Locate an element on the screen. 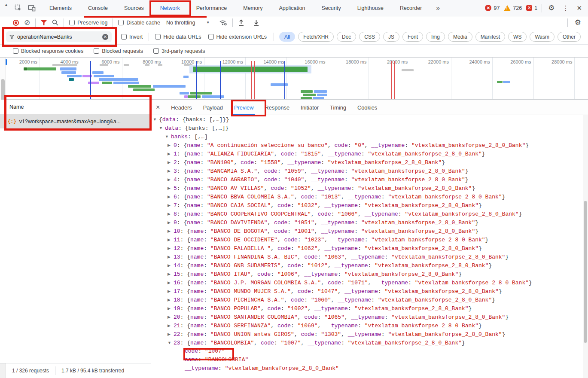 Image resolution: width=588 pixels, height=378 pixels. tree-bank-item-10: ▶10: {name: "BANCO DE BOGOTA", code: "10… is located at coordinates (369, 231).